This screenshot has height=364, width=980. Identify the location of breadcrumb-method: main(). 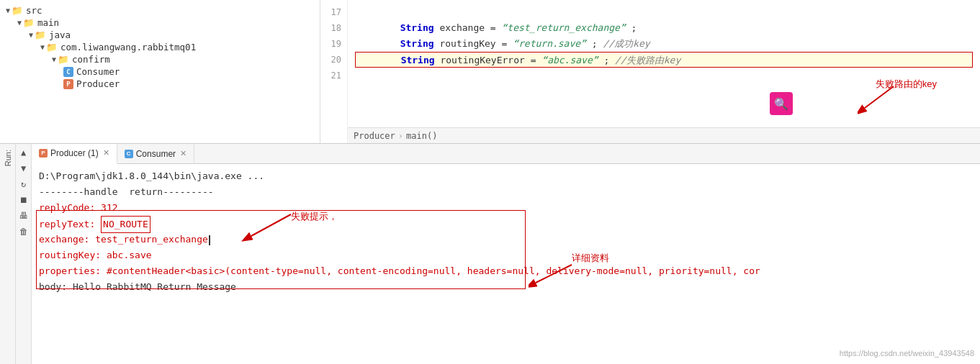
(422, 136).